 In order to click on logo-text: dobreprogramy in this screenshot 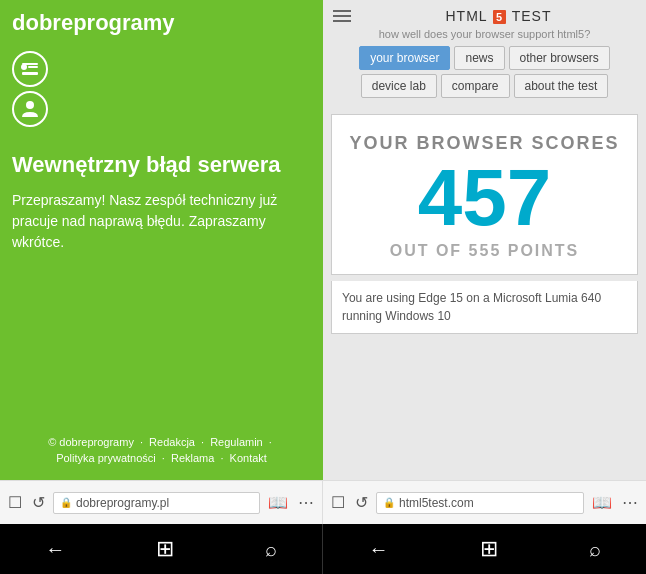, I will do `click(94, 23)`.